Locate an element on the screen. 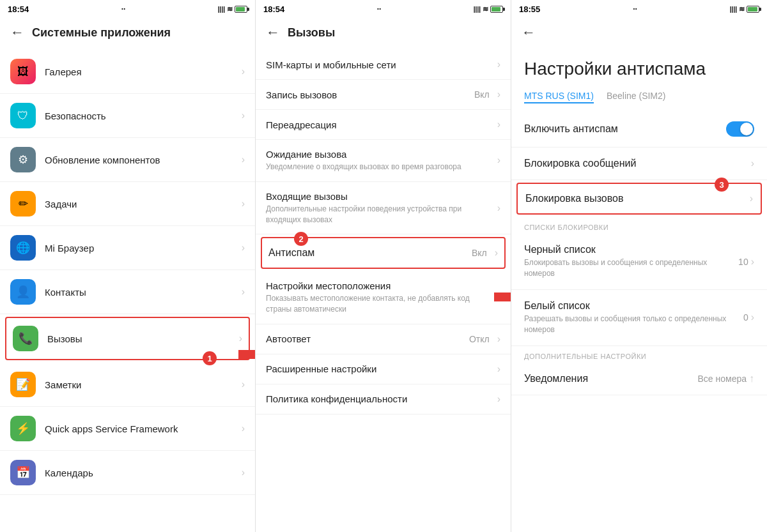 The image size is (767, 532). blacklist-title: Черный список is located at coordinates (631, 250).